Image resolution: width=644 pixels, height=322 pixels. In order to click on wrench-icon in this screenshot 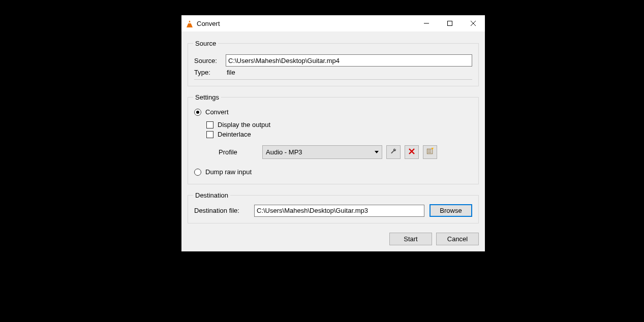, I will do `click(393, 152)`.